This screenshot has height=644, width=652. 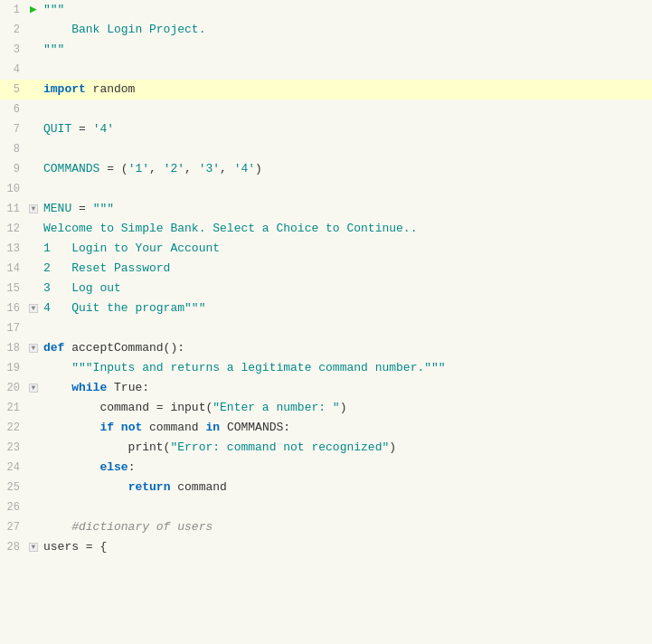 I want to click on token-plain: print(, so click(x=107, y=447).